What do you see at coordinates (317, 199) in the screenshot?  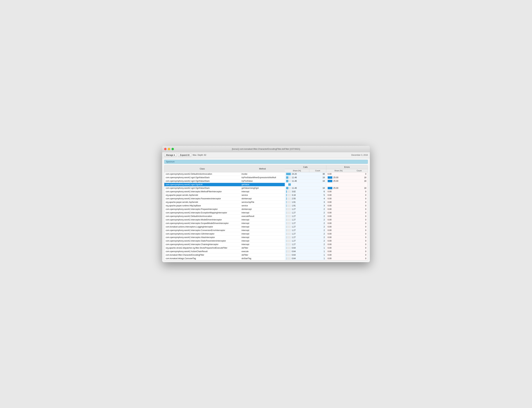 I see `calls-count-cell: 4` at bounding box center [317, 199].